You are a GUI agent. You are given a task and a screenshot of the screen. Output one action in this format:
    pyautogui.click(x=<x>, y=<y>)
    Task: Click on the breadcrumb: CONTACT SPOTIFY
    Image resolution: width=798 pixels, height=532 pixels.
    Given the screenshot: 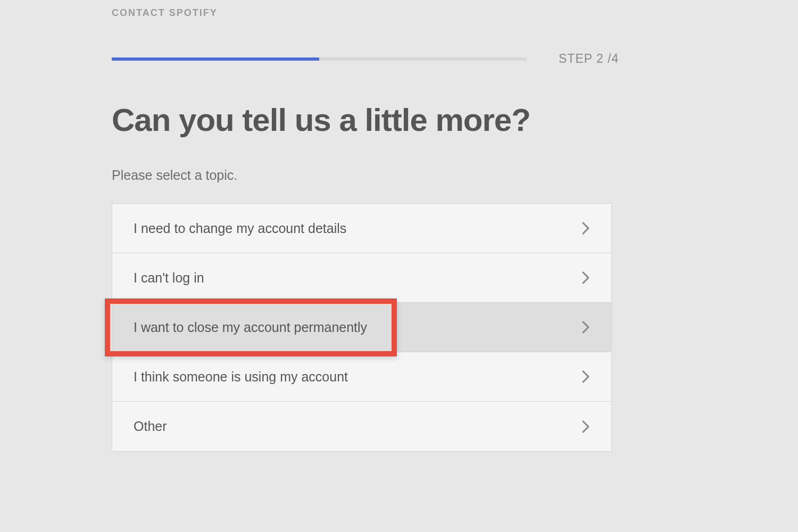 What is the action you would take?
    pyautogui.click(x=362, y=13)
    